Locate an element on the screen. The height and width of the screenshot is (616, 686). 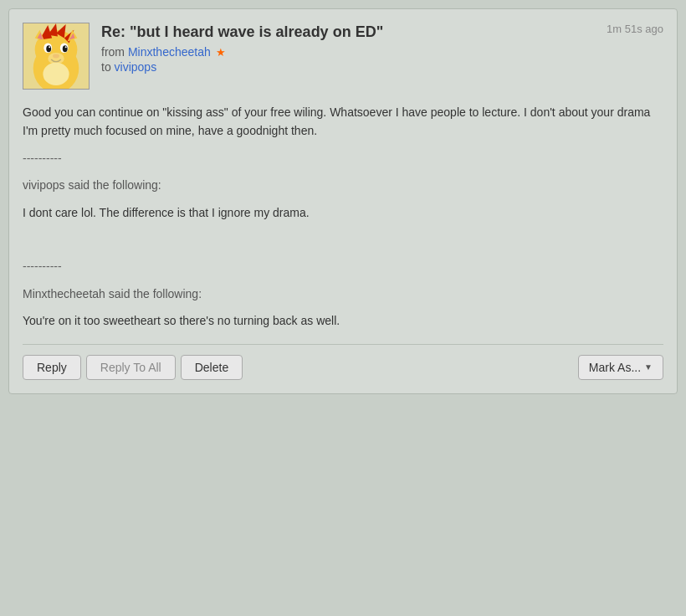
to-username: vivipops is located at coordinates (136, 67).